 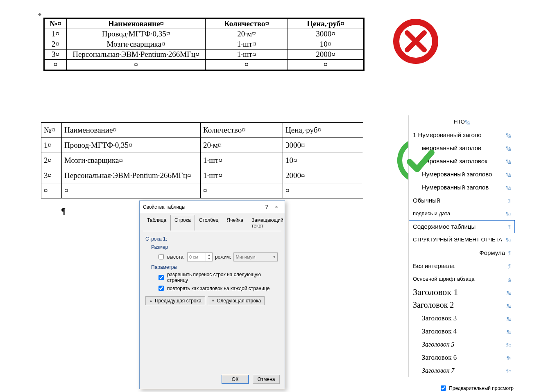 I want to click on height-checkbox-input, so click(x=161, y=257).